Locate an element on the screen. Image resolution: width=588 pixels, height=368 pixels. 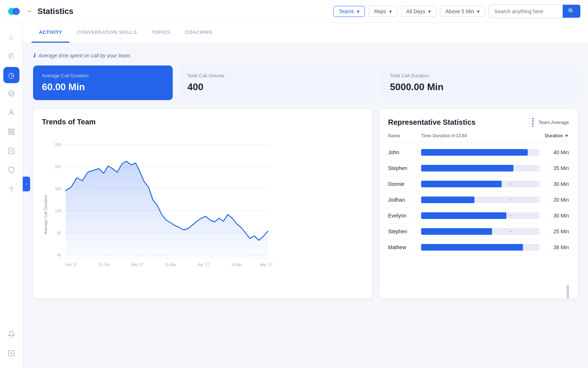
sidebar-item-stats: ◷ is located at coordinates (11, 75).